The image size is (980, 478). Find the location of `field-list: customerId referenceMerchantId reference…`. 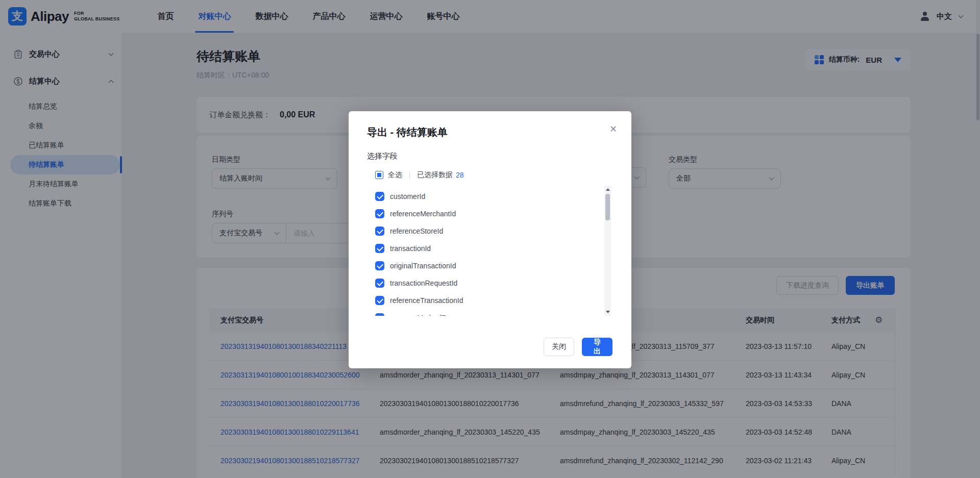

field-list: customerId referenceMerchantId reference… is located at coordinates (493, 251).